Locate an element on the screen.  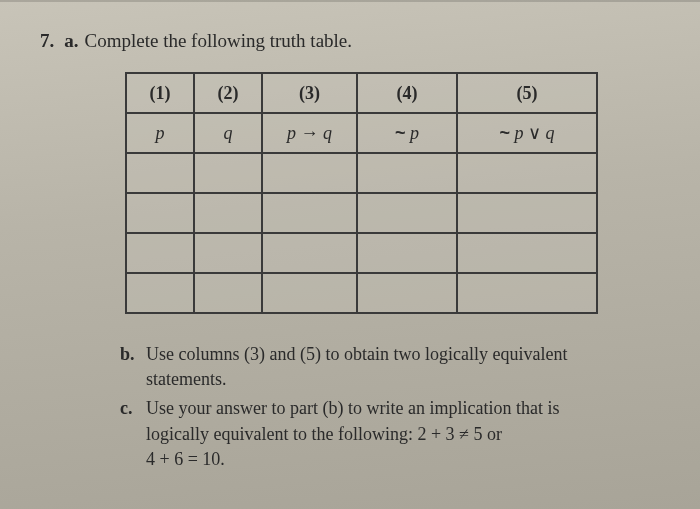
part-a-prompt: Complete the following truth table. is located at coordinates (219, 41).